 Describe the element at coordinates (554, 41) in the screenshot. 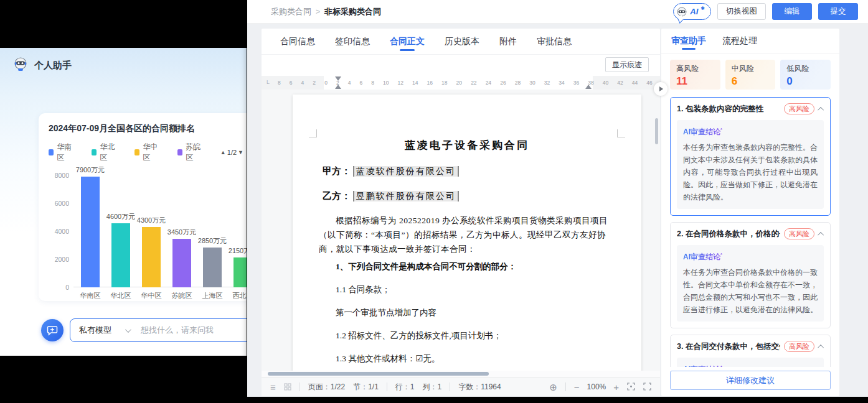

I see `tab-审批信息: 审批信息` at that location.